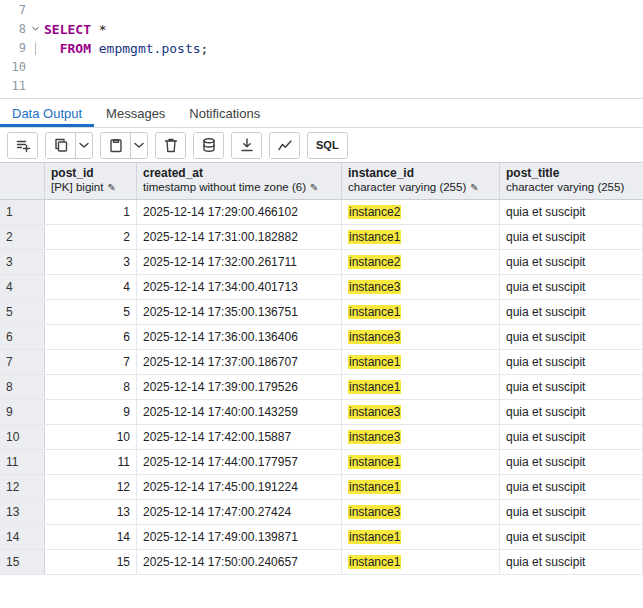  Describe the element at coordinates (22, 181) in the screenshot. I see `select-all-corner` at that location.